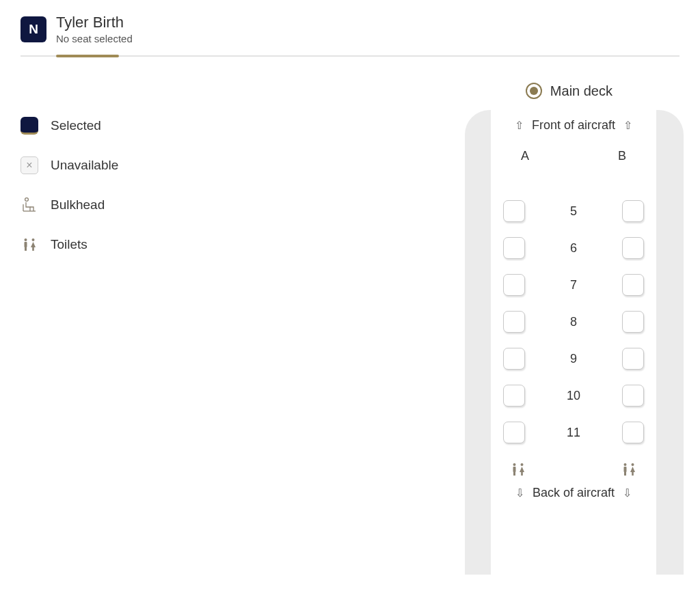 This screenshot has width=700, height=591. I want to click on seat-11b, so click(633, 432).